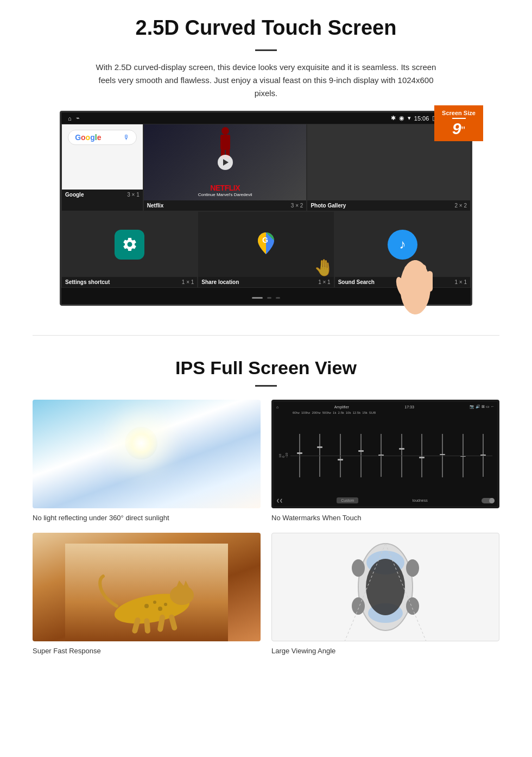 Image resolution: width=532 pixels, height=757 pixels. Describe the element at coordinates (266, 167) in the screenshot. I see `top-app-row: Google 🎙 Google 3 × 1` at that location.